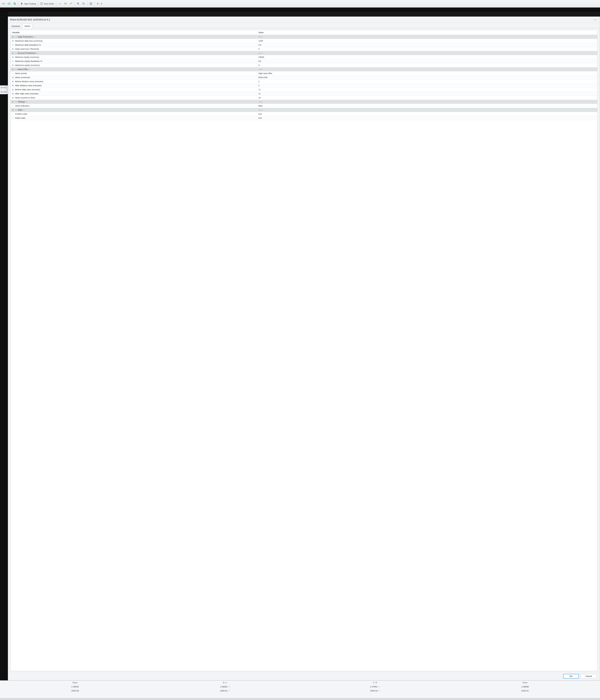 The image size is (600, 700). What do you see at coordinates (375, 682) in the screenshot?
I see `col-tp: T / P` at bounding box center [375, 682].